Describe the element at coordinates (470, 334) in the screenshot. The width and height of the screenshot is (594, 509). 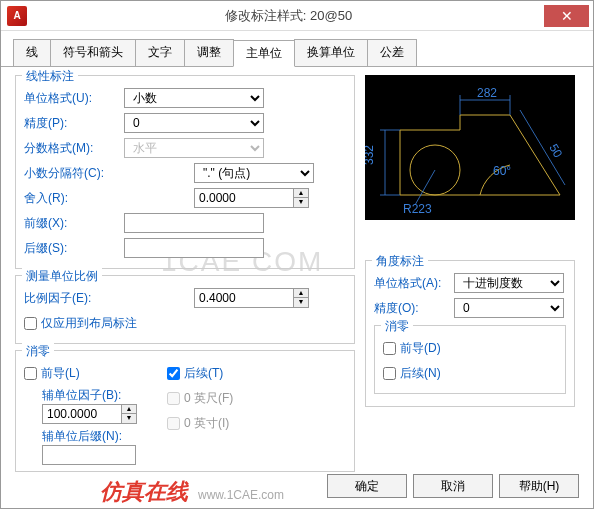
I see `group-angular: 角度标注 单位格式(A): 十进制度数 精度(O): 0 消零 前导(D) 后续…` at that location.